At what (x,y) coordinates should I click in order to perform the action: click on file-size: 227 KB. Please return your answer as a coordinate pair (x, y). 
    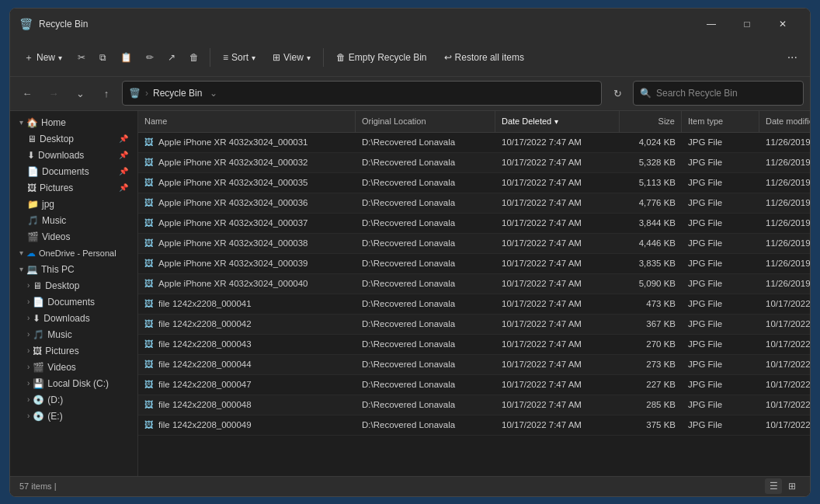
    Looking at the image, I should click on (651, 384).